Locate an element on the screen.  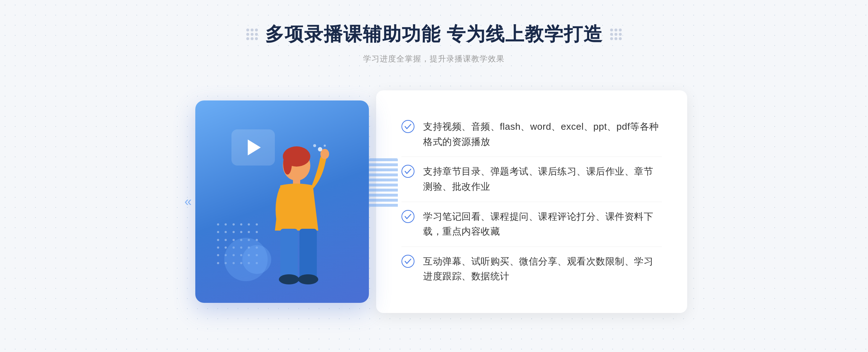
main-title: 多项录播课辅助功能 专为线上教学打造 is located at coordinates (434, 34).